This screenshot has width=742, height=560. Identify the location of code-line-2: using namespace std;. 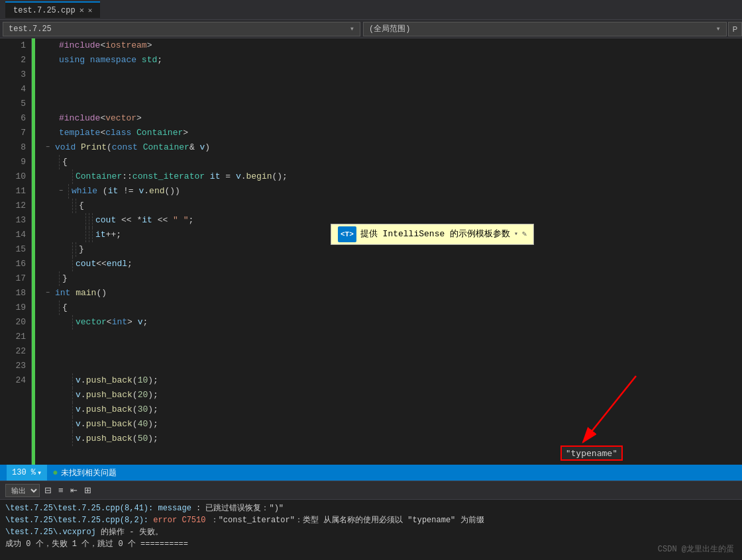
(394, 60).